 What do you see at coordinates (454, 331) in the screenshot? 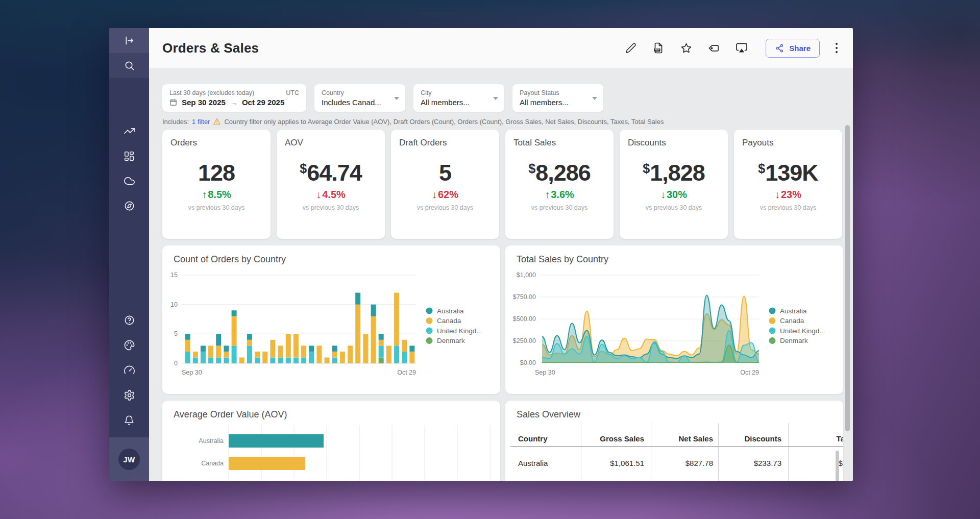
I see `legend-item-united-kingd: United Kingd...` at bounding box center [454, 331].